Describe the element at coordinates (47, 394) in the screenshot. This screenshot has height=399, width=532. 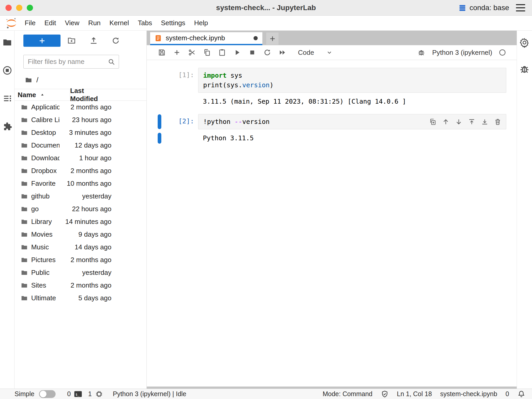
I see `simple-interface-toggle` at that location.